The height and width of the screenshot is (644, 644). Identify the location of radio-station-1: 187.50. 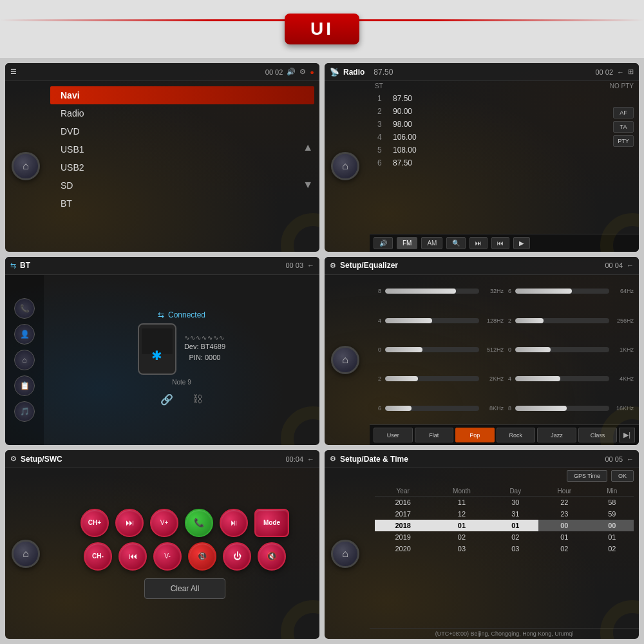
(504, 99).